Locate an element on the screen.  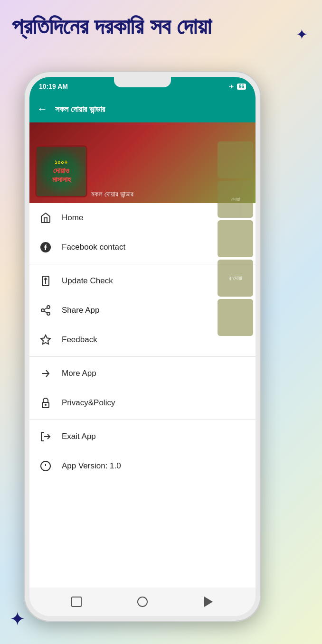
menu-item-more: More App is located at coordinates (142, 373).